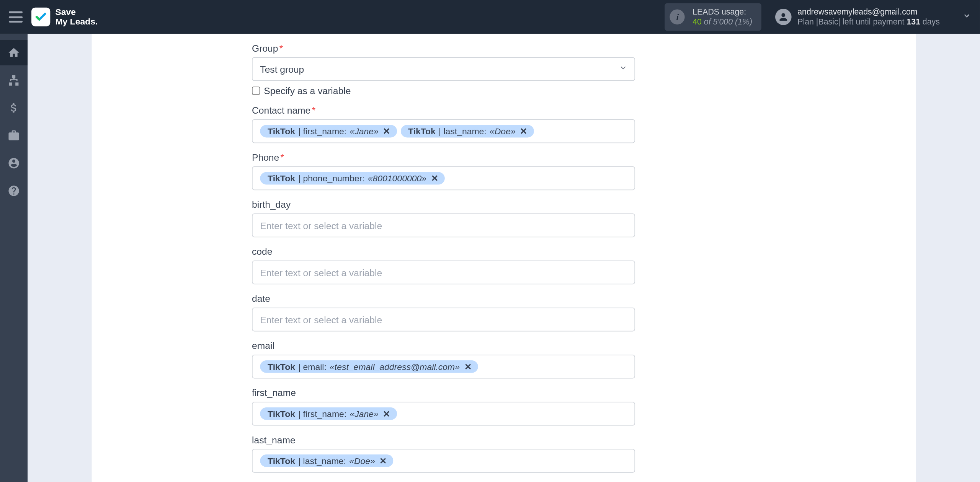  I want to click on field-birth-day: birth_day Enter text or select a variabl…, so click(443, 218).